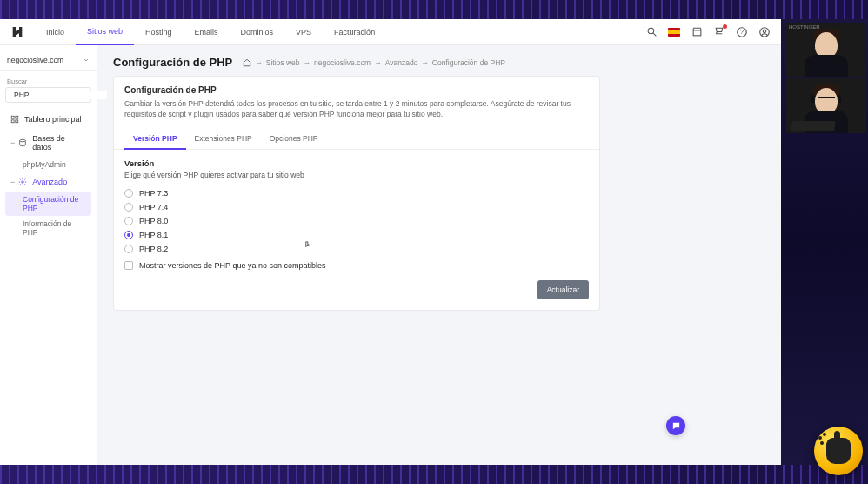 Image resolution: width=868 pixels, height=484 pixels. What do you see at coordinates (719, 32) in the screenshot?
I see `notifications-icon` at bounding box center [719, 32].